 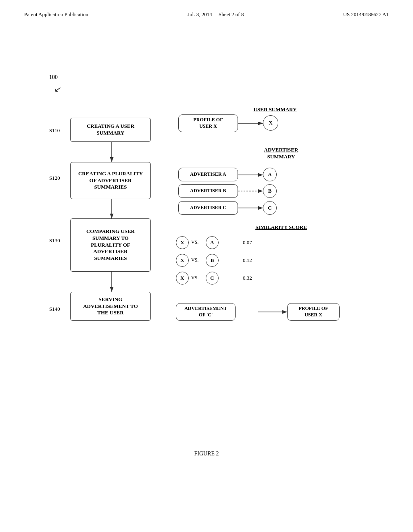 What do you see at coordinates (270, 175) in the screenshot?
I see `circle-a: A` at bounding box center [270, 175].